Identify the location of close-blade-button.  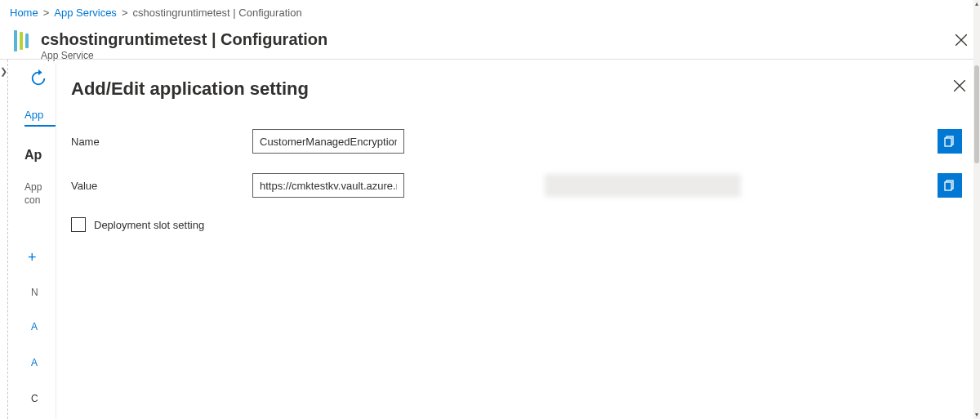
(961, 40).